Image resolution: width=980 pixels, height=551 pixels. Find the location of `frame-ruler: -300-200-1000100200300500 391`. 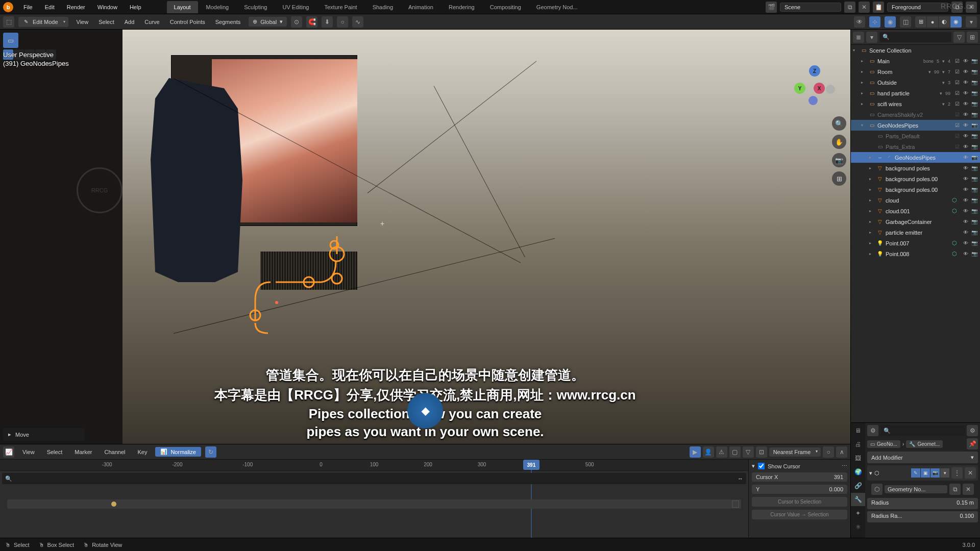

frame-ruler: -300-200-1000100200300500 391 is located at coordinates (374, 465).